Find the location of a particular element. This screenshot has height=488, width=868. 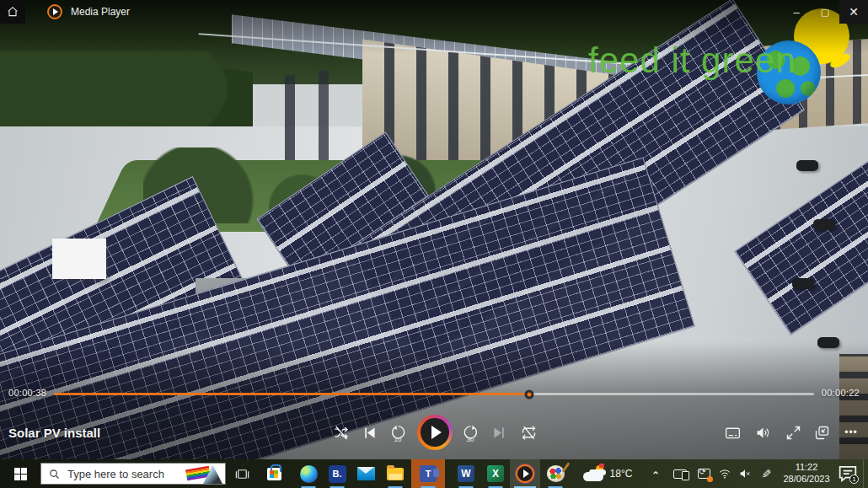

home-icon is located at coordinates (13, 12).